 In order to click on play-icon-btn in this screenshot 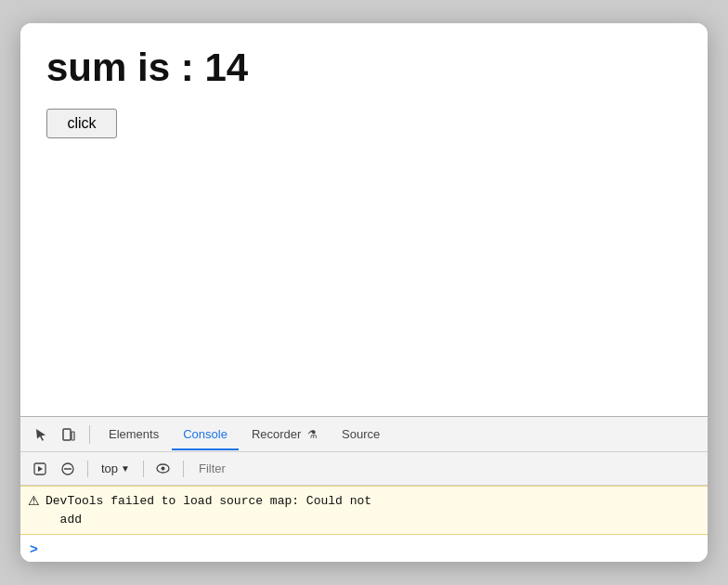, I will do `click(40, 469)`.